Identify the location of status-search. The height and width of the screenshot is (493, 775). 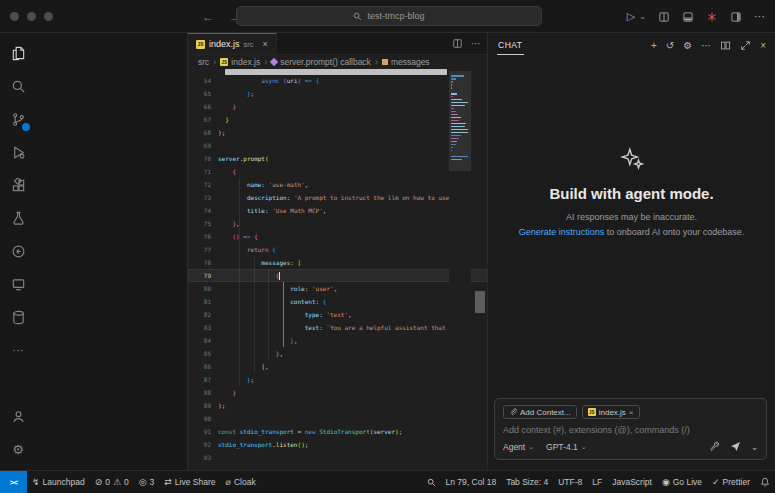
(432, 482).